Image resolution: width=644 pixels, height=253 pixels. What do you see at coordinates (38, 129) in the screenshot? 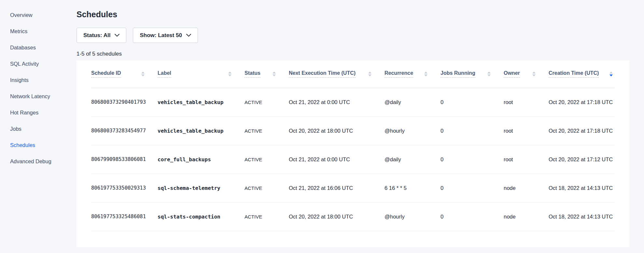
I see `sidebar-item-jobs: Jobs` at bounding box center [38, 129].